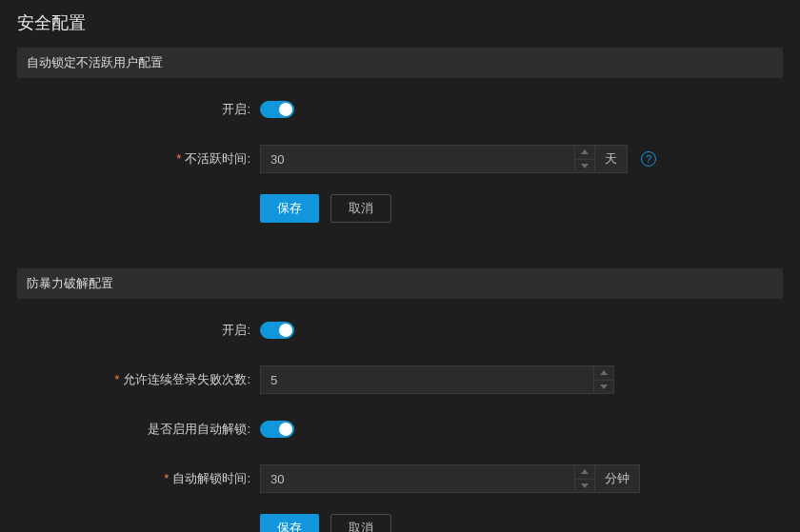 This screenshot has height=532, width=800. Describe the element at coordinates (649, 159) in the screenshot. I see `help-icon: ?` at that location.